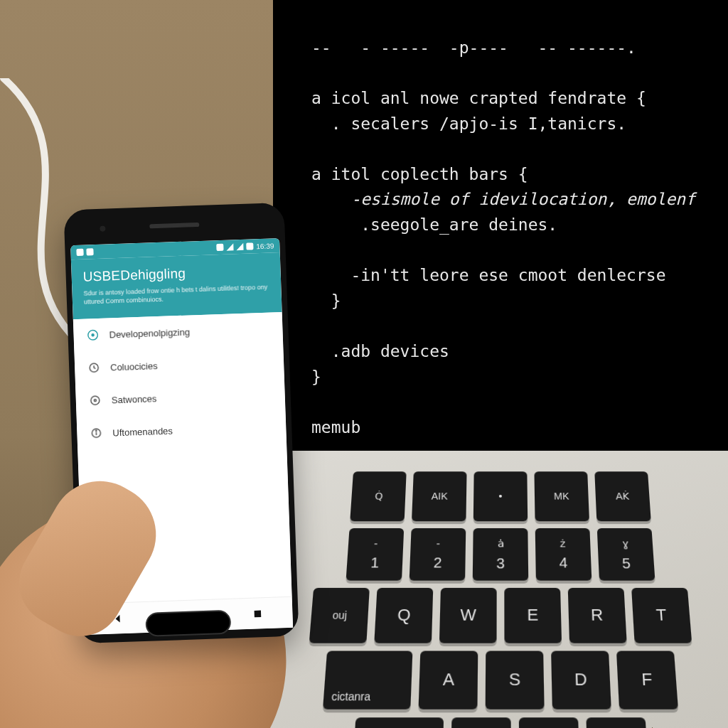 The width and height of the screenshot is (728, 728). I want to click on key-row-1: -1 -2 ȧ3 ż4 ɣ5, so click(500, 555).